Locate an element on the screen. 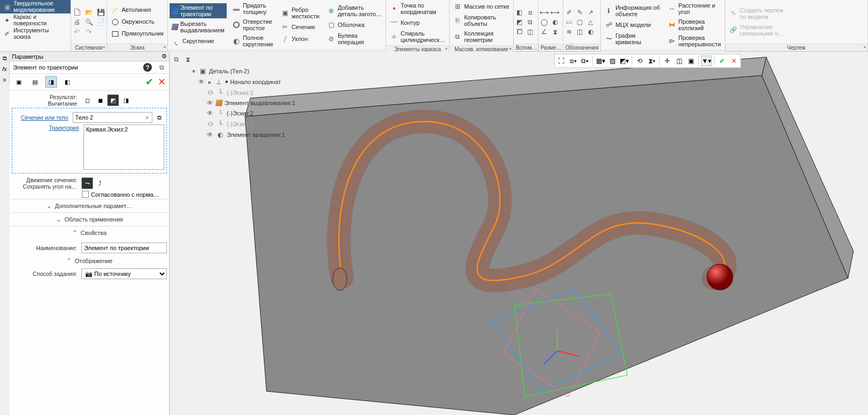 The image size is (868, 415). expander-icon: ▸ is located at coordinates (210, 82).